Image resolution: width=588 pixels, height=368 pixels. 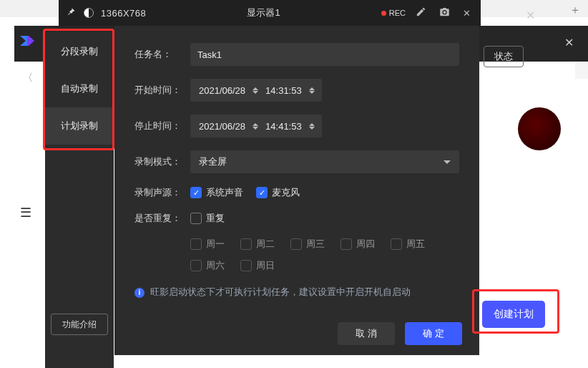 I want to click on function-intro-button: 功能介绍, so click(x=79, y=324).